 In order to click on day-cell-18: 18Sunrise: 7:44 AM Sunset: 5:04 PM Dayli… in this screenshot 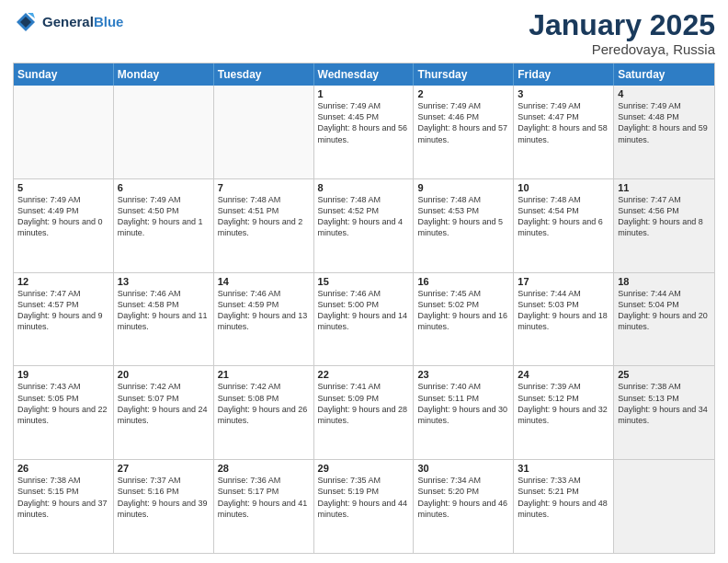, I will do `click(664, 320)`.